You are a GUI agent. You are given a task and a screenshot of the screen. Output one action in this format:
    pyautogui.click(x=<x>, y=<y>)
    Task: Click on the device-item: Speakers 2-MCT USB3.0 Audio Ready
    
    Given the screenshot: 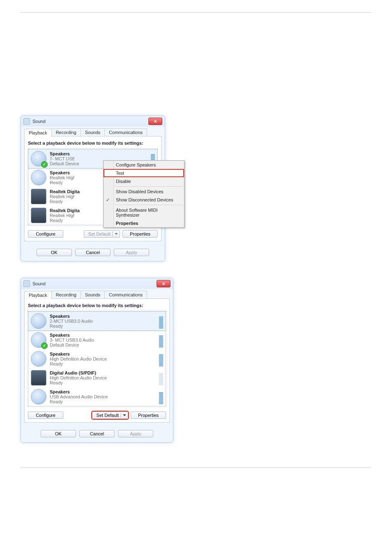 What is the action you would take?
    pyautogui.click(x=97, y=321)
    